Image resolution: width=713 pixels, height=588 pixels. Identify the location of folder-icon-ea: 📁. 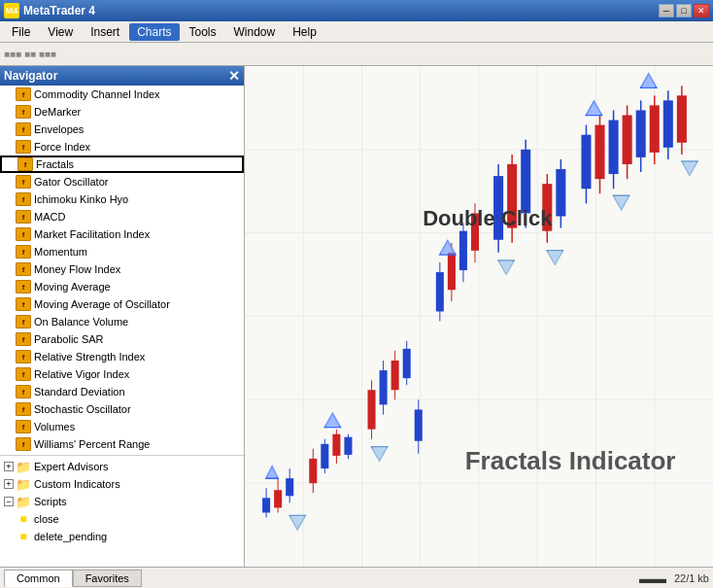
(23, 467).